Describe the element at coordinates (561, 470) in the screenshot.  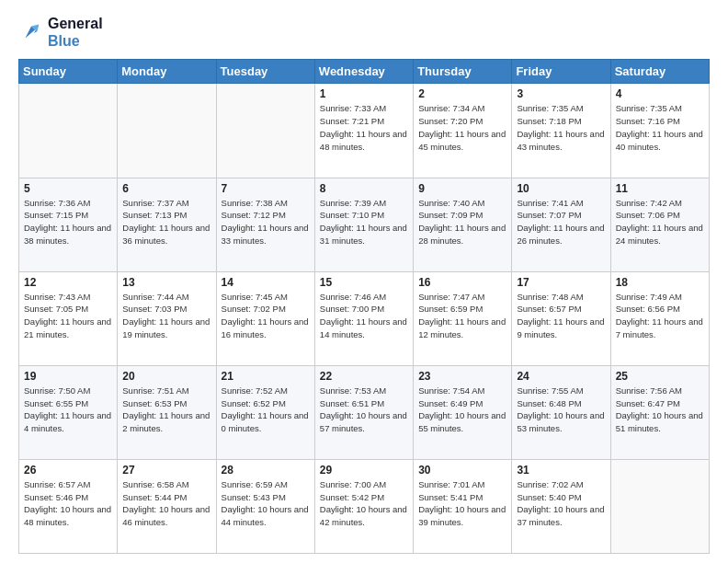
I see `day-number: 31` at that location.